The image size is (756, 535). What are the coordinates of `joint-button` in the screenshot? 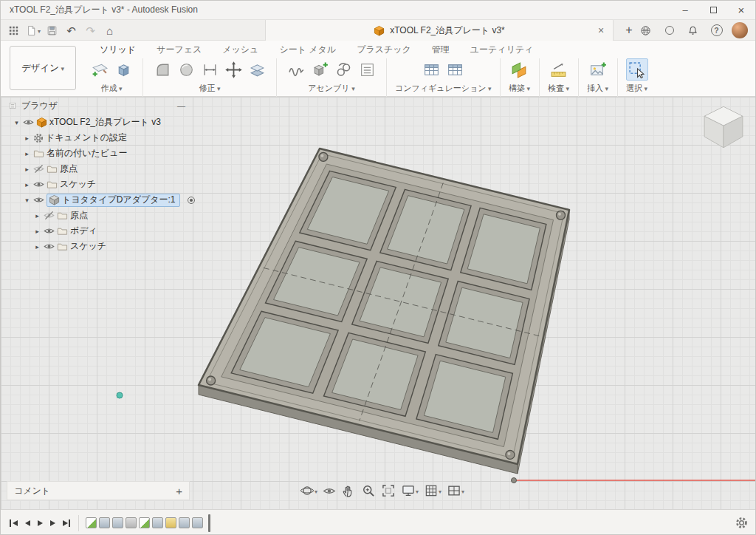 It's located at (343, 69).